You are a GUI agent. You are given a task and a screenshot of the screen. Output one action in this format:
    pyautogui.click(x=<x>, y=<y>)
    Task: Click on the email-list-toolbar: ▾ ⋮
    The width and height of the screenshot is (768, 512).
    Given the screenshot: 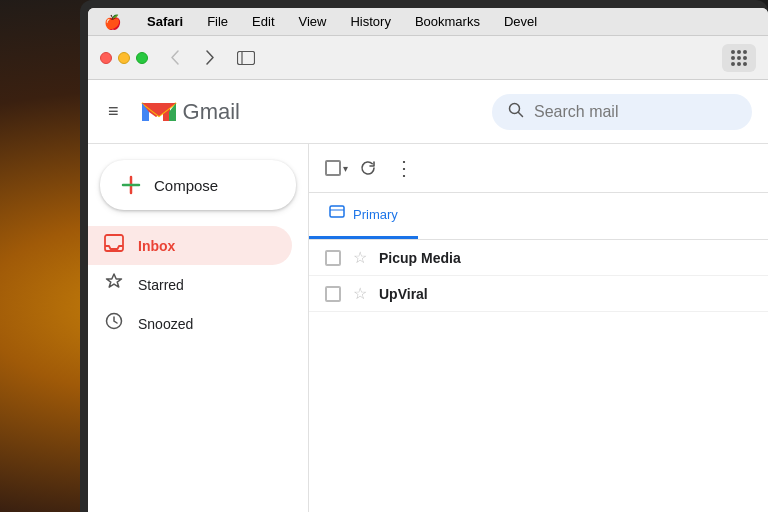 What is the action you would take?
    pyautogui.click(x=538, y=168)
    